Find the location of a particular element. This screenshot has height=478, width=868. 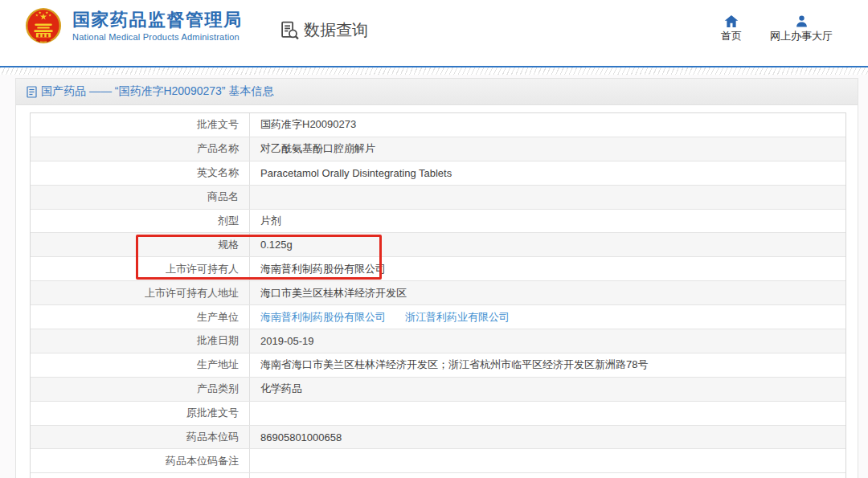

table-row-partial is located at coordinates (438, 476).